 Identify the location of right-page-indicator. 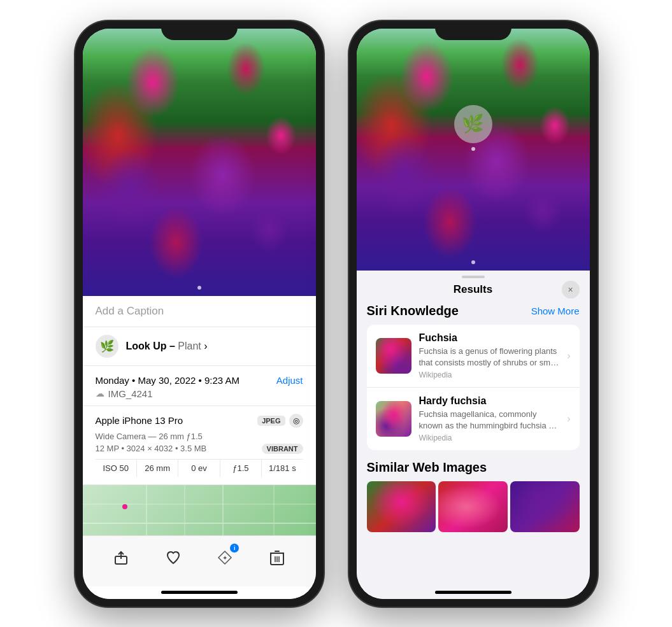
(473, 262).